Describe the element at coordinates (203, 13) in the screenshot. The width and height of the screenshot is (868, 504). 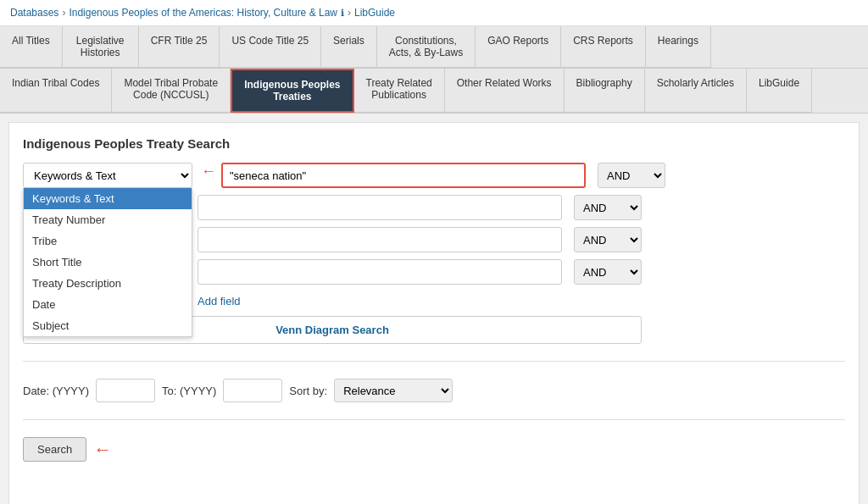
I see `breadcrumb-libguide-title: Indigenous Peoples of the Americas: Hist…` at that location.